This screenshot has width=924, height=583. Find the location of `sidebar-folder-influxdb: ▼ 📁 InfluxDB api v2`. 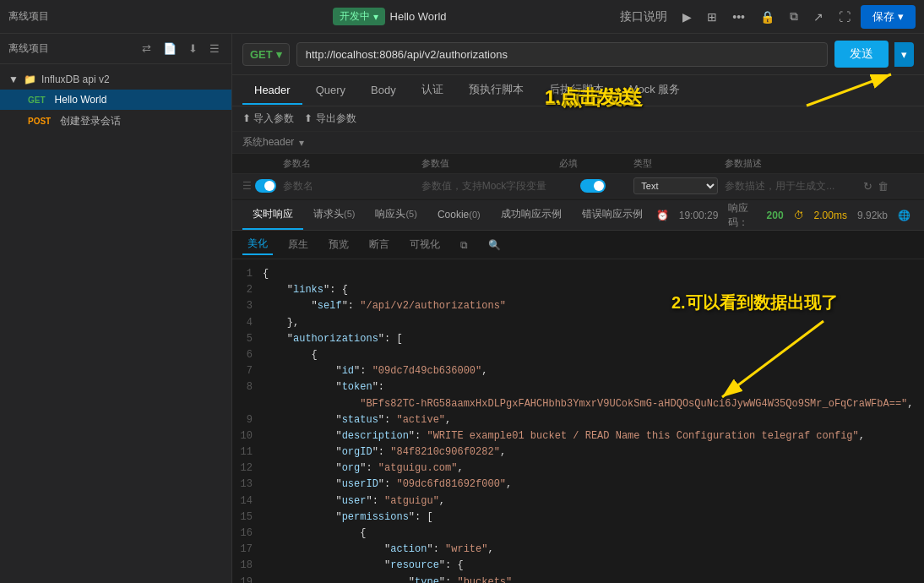

sidebar-folder-influxdb: ▼ 📁 InfluxDB api v2 is located at coordinates (116, 79).